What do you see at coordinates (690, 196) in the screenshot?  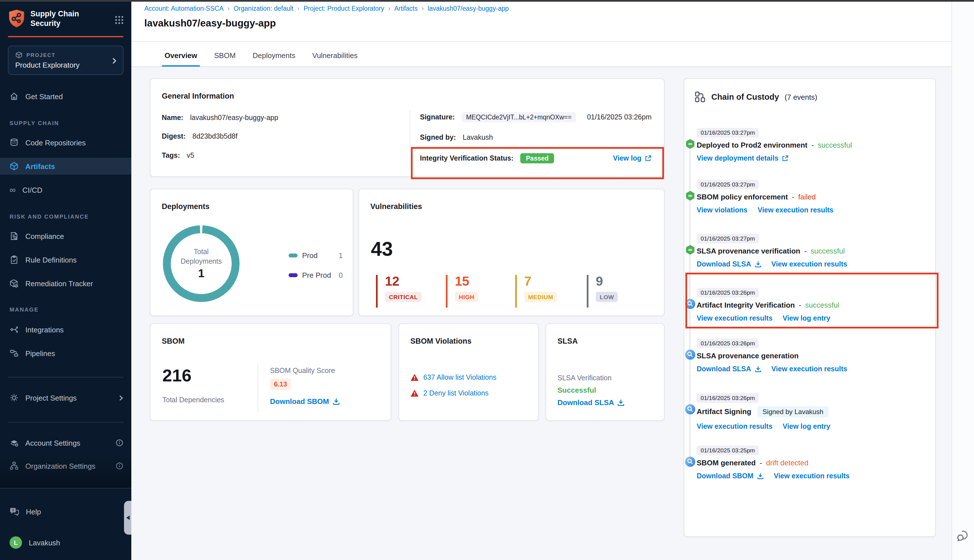 I see `pipeline-hexagon-icon: ∞` at bounding box center [690, 196].